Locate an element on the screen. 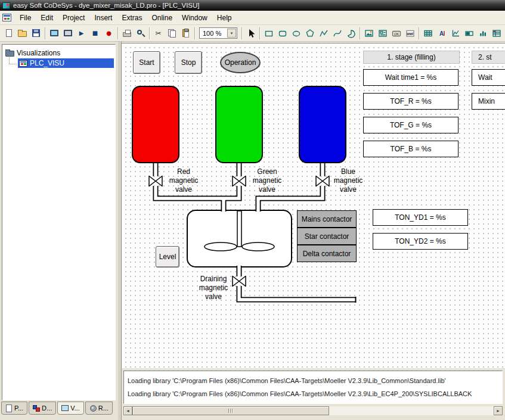 The height and width of the screenshot is (420, 505). ton-yd2-field: TON_YD2 = %s is located at coordinates (420, 241).